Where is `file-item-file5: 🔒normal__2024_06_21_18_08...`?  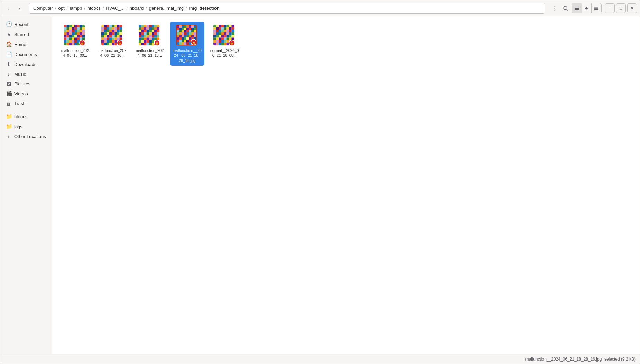
file-item-file5: 🔒normal__2024_06_21_18_08... is located at coordinates (225, 44).